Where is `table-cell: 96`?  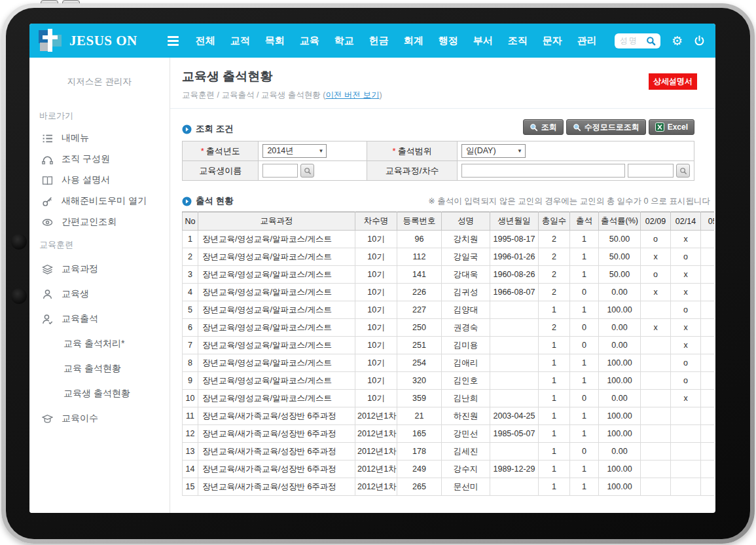 table-cell: 96 is located at coordinates (420, 240).